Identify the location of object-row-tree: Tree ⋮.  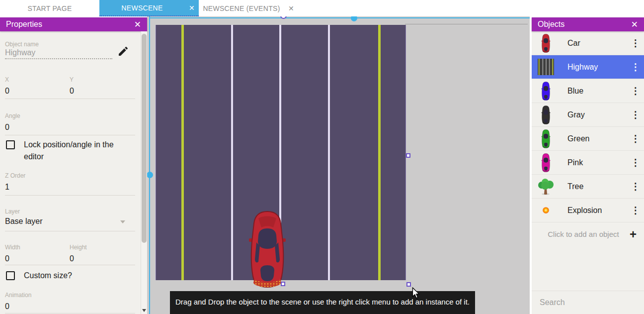
(588, 187).